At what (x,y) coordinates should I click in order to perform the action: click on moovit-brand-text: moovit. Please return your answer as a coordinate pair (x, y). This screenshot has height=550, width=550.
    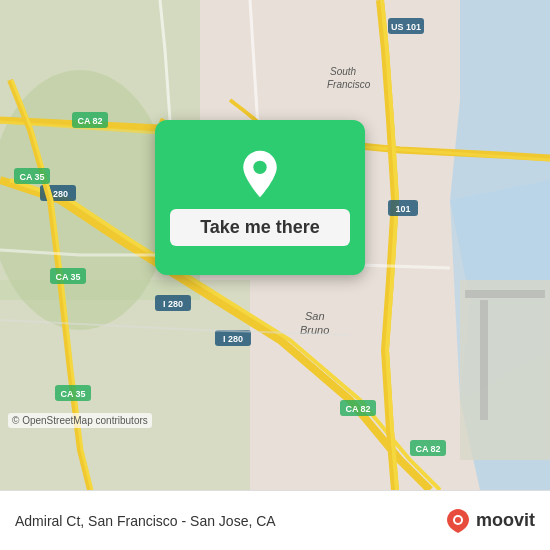
    Looking at the image, I should click on (506, 520).